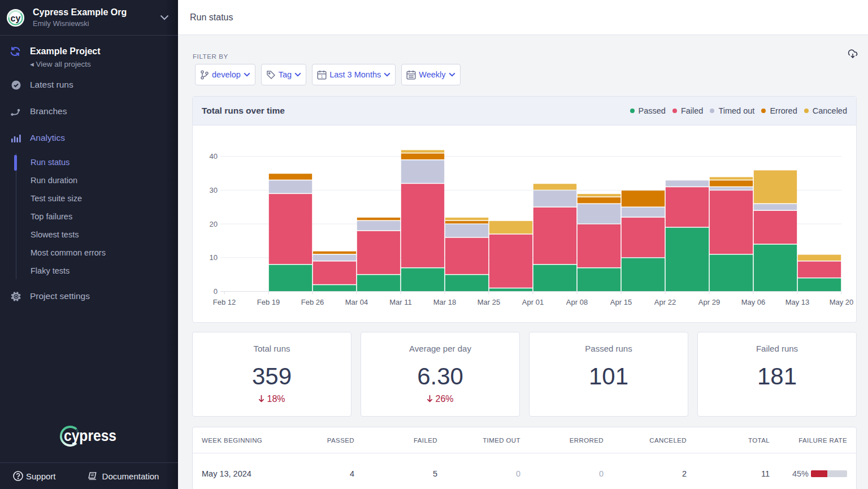 The image size is (868, 489). Describe the element at coordinates (445, 302) in the screenshot. I see `svg-text: Mar 18` at that location.